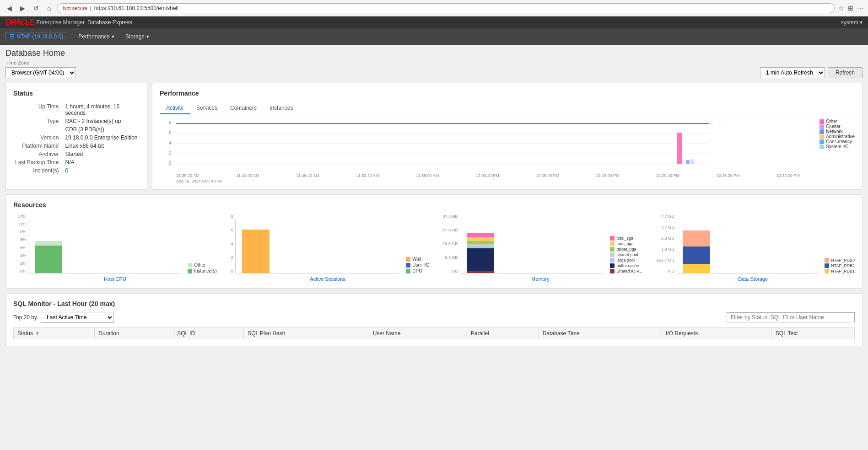  What do you see at coordinates (507, 181) in the screenshot?
I see `chart-date-label: Aug 16, 2024 GMT-04:00` at bounding box center [507, 181].